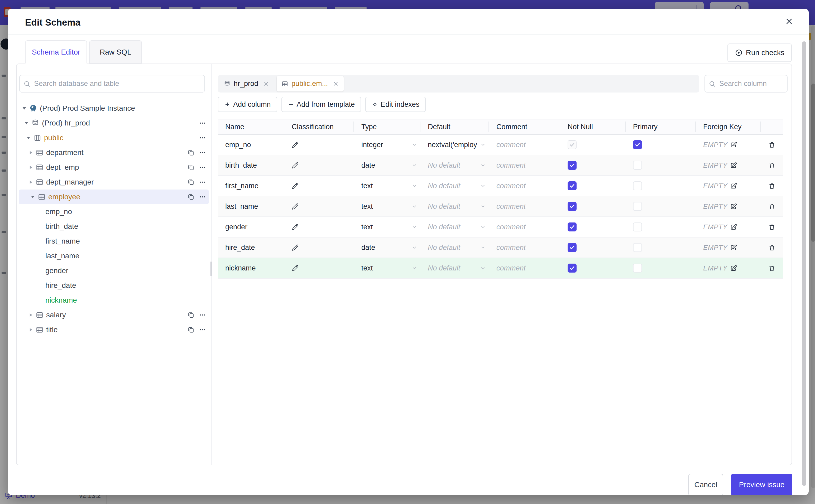 Image resolution: width=815 pixels, height=504 pixels. Describe the element at coordinates (241, 165) in the screenshot. I see `column-name-cell: birth_date` at that location.